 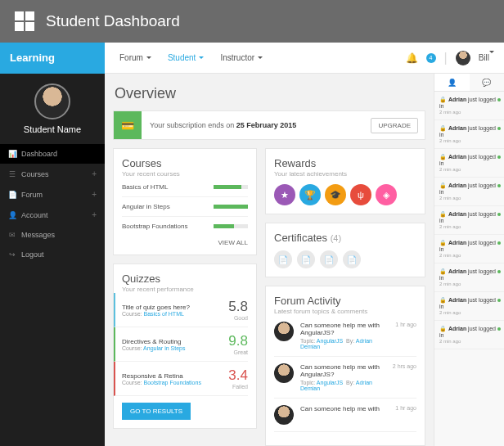 What do you see at coordinates (136, 58) in the screenshot?
I see `topnav-item-forum: Forum` at bounding box center [136, 58].